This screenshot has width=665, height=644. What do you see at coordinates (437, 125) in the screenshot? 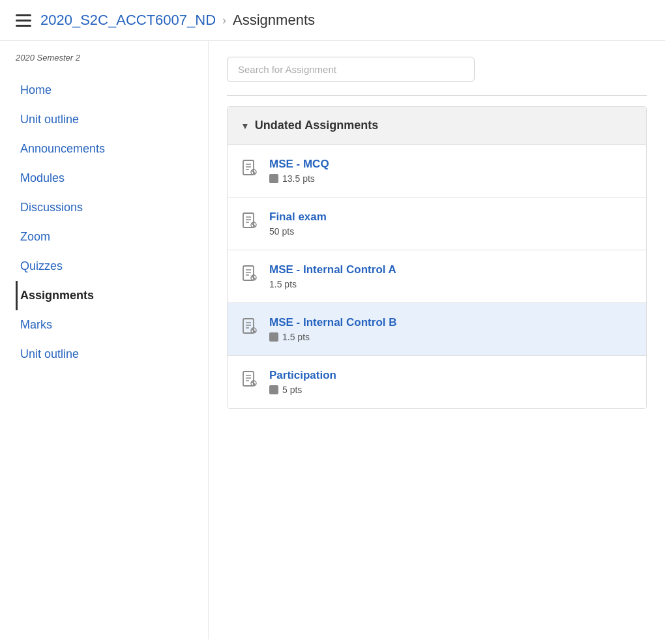
I see `group-header-undated: ▼ Undated Assignments` at bounding box center [437, 125].